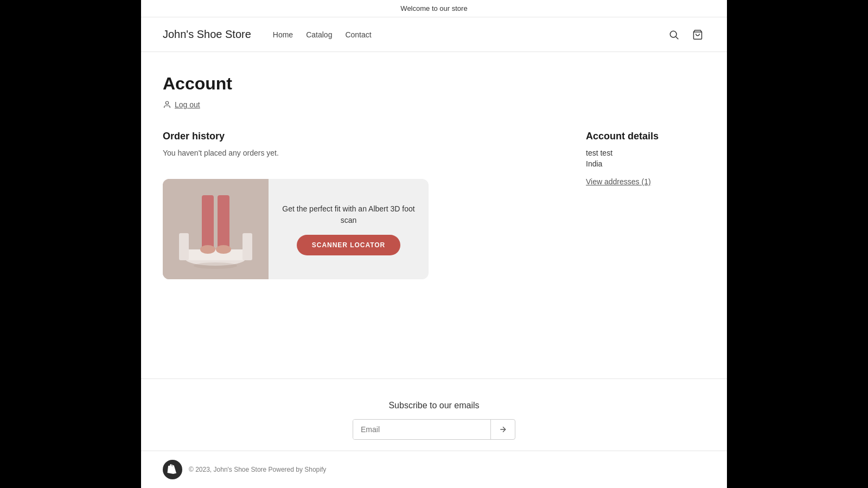 The height and width of the screenshot is (488, 868). I want to click on footer-copyright: © 2023, John's Shoe Store Powered by Sho…, so click(257, 470).